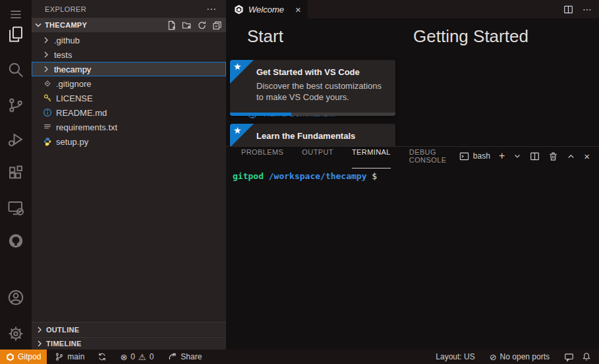  Describe the element at coordinates (185, 357) in the screenshot. I see `share-status-item: Share` at that location.